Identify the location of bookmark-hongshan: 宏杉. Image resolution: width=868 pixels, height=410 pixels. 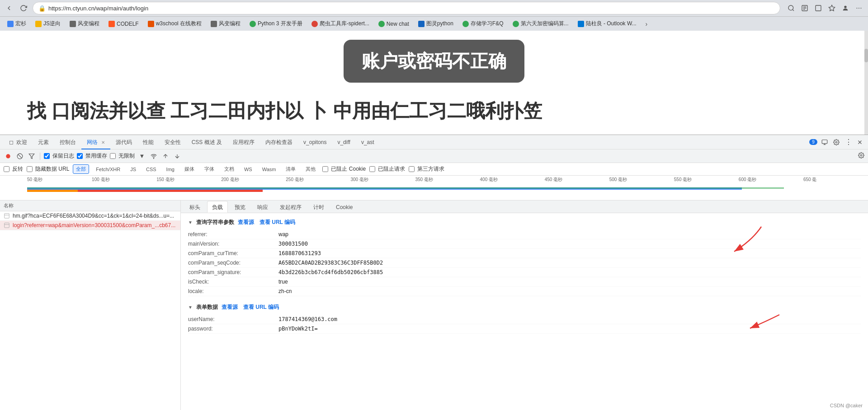
(17, 24).